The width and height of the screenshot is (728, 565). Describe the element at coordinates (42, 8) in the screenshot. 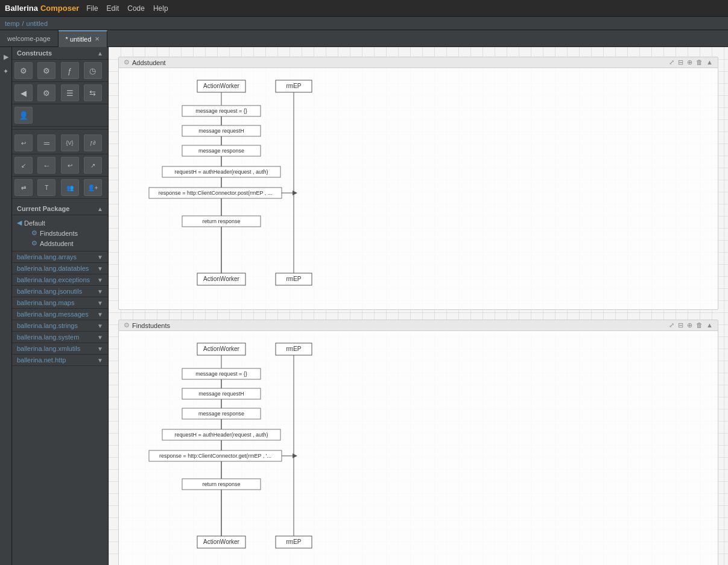

I see `brand: Ballerina Composer` at that location.